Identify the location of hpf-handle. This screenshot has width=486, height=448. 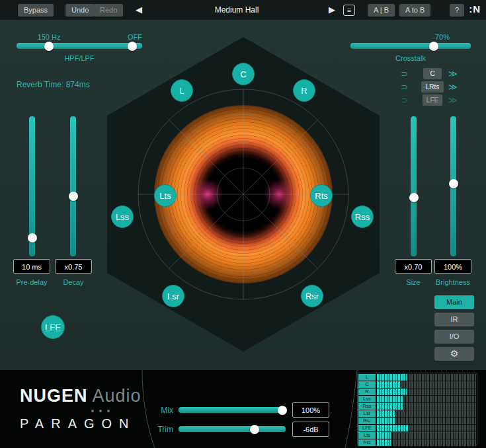
(49, 46).